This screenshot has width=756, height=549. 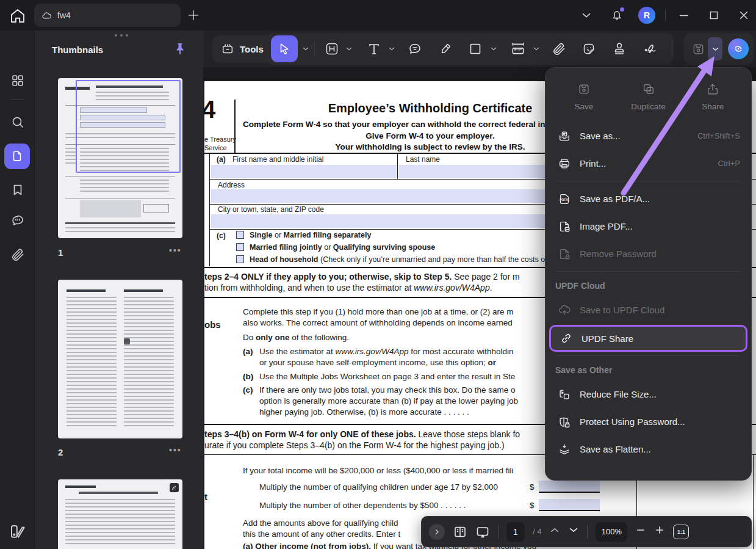 What do you see at coordinates (744, 15) in the screenshot?
I see `close-icon` at bounding box center [744, 15].